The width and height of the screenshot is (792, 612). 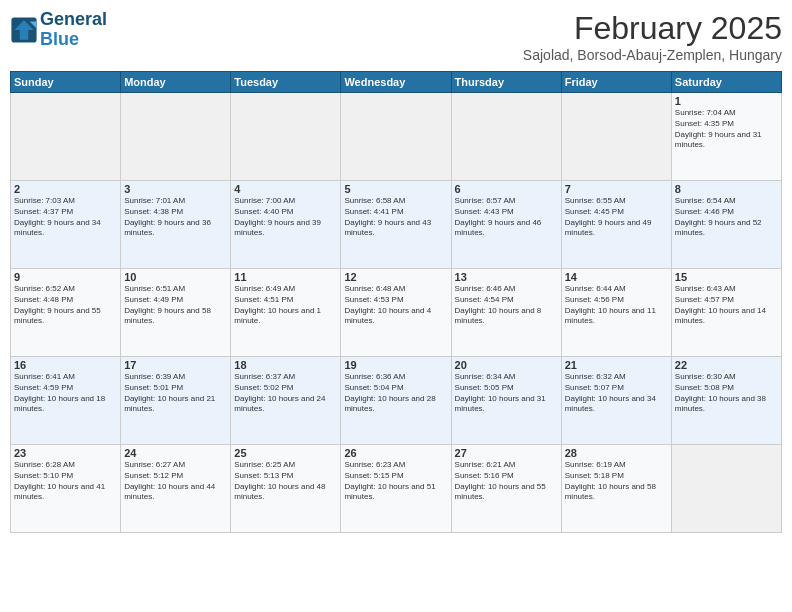 What do you see at coordinates (66, 82) in the screenshot?
I see `weekday-header: Sunday` at bounding box center [66, 82].